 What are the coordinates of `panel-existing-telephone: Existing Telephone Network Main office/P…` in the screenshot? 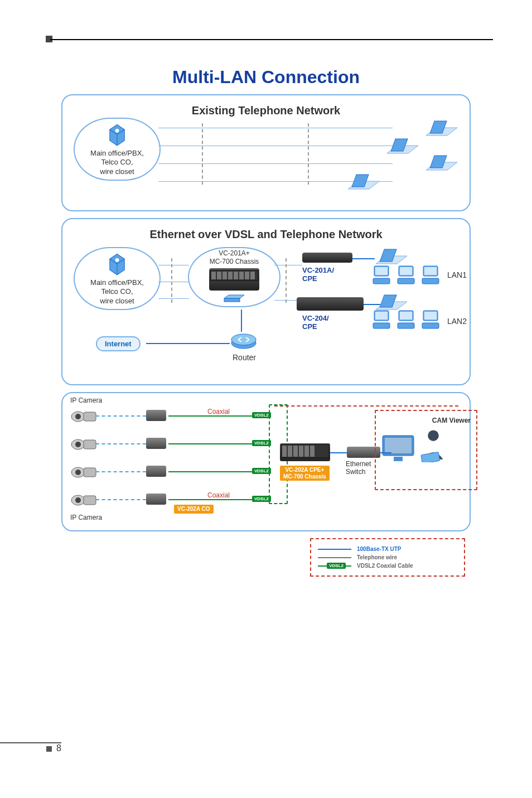 It's located at (266, 153).